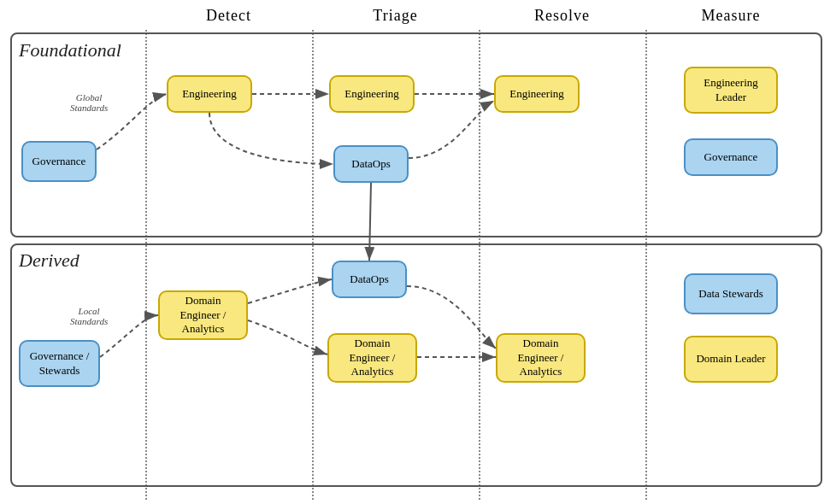 Image resolution: width=836 pixels, height=504 pixels. What do you see at coordinates (373, 358) in the screenshot?
I see `derived-domain-eng-triage-node: Domain Engineer / Analytics` at bounding box center [373, 358].